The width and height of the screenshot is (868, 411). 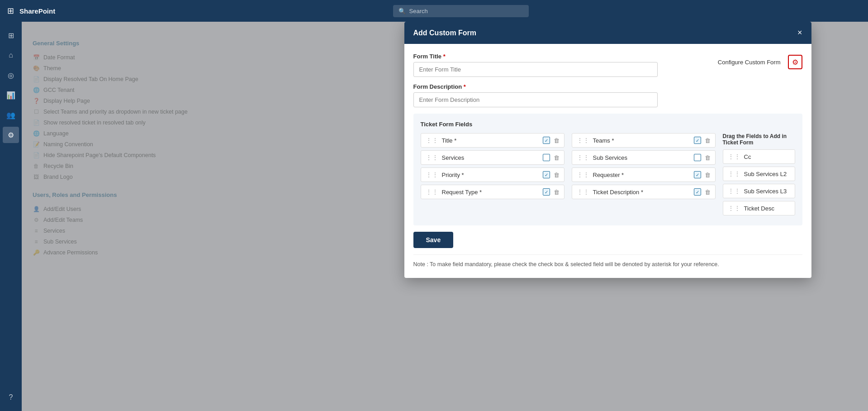 I want to click on configure-custom-form-label: Configure Custom Form, so click(x=749, y=62).